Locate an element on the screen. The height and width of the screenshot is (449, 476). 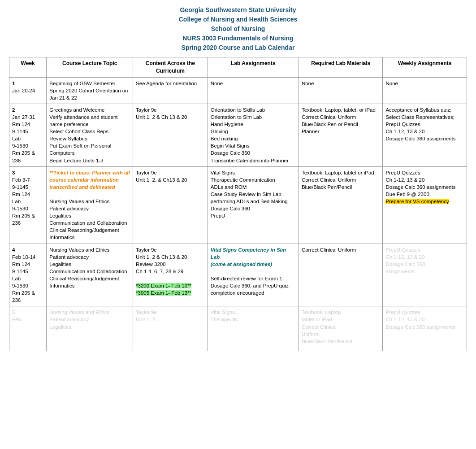
table-row: 2 Jan 27-31 Rm 124 9-1145 Lab 9-1530 Rm … is located at coordinates (238, 135).